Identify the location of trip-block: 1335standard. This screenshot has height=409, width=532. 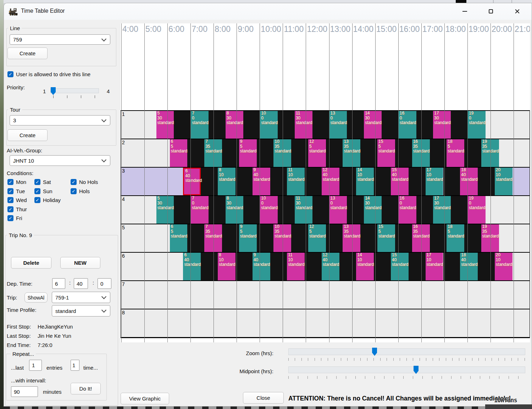
(351, 153).